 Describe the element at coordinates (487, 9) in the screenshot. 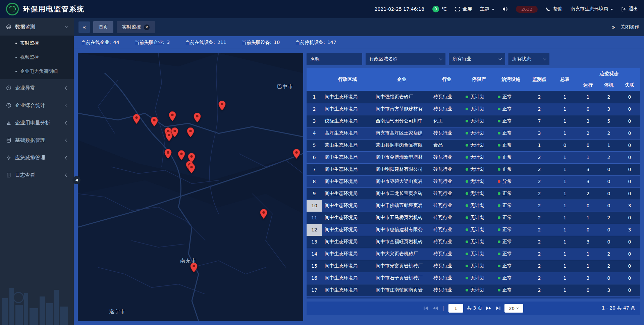

I see `theme-dropdown: 主题` at that location.